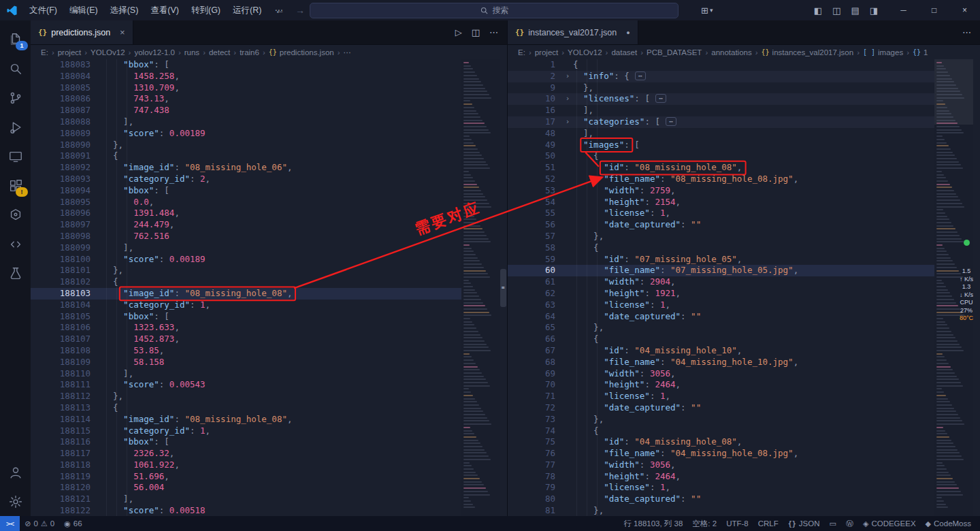 Image resolution: width=980 pixels, height=531 pixels. Describe the element at coordinates (246, 110) in the screenshot. I see `code-line: 188087 747.438` at that location.